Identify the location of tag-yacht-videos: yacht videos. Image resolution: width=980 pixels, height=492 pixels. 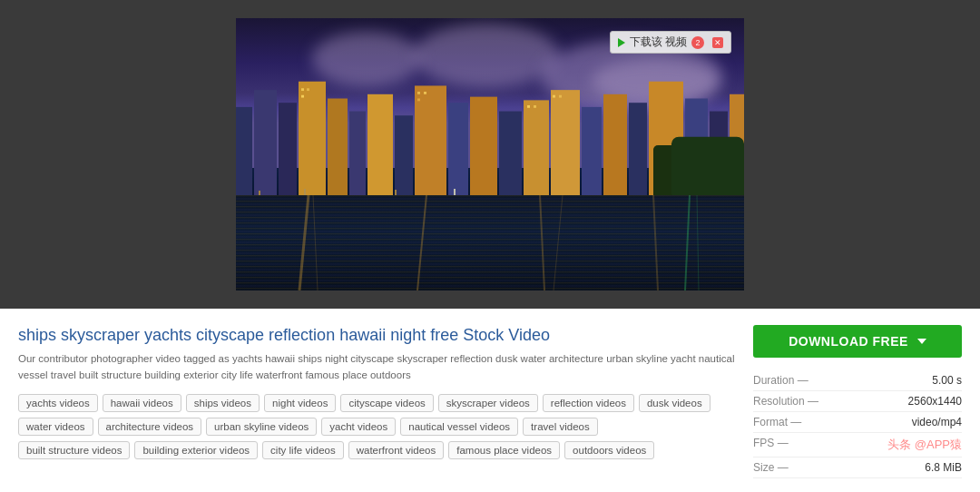
(358, 427).